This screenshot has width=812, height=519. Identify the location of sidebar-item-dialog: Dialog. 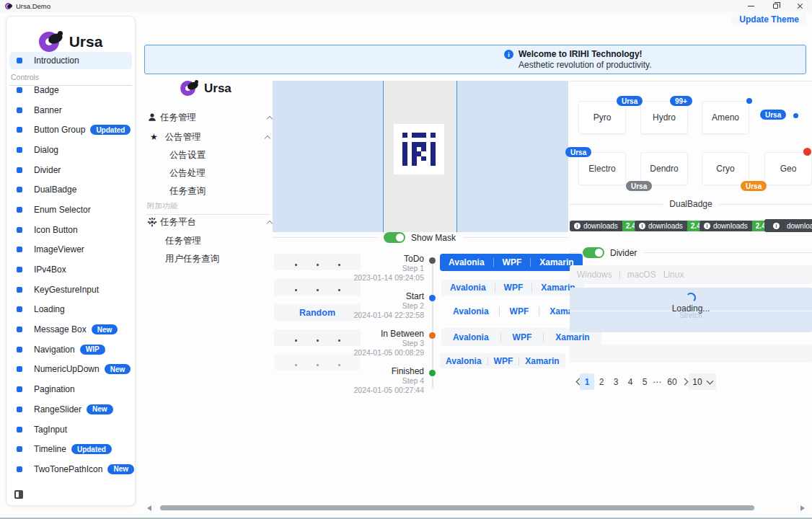
(71, 150).